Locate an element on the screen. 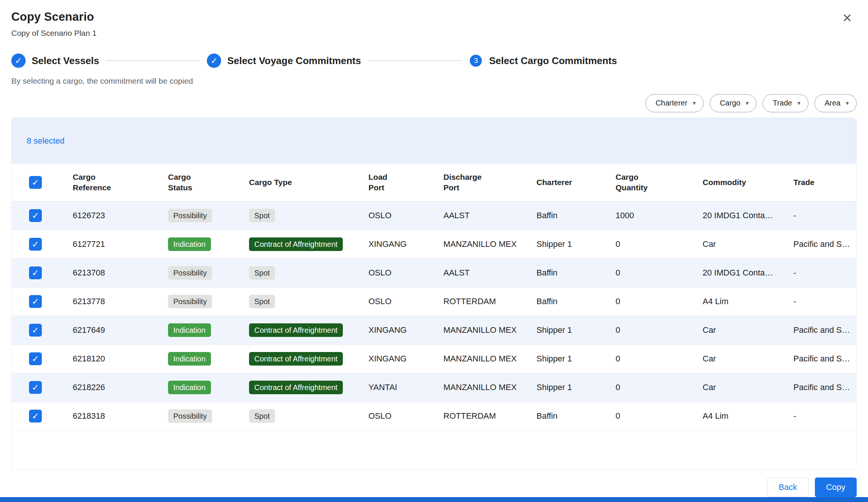  column-header: Load Port is located at coordinates (406, 182).